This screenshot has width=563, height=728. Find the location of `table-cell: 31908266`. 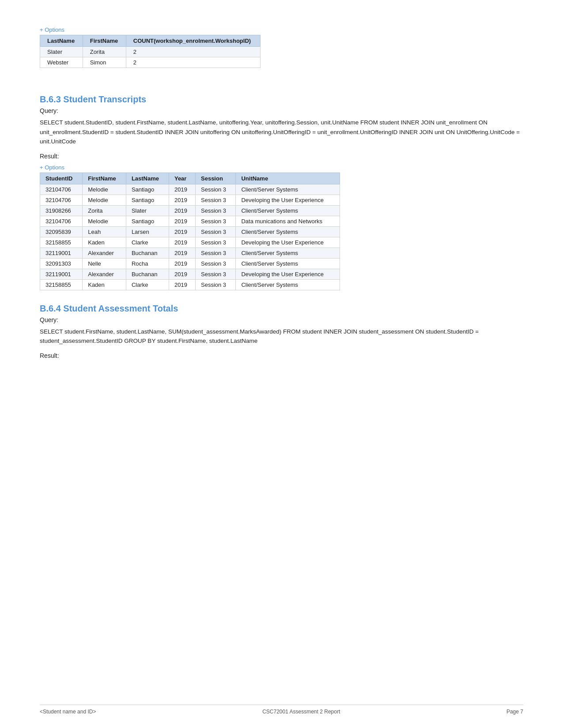

table-cell: 31908266 is located at coordinates (61, 210).